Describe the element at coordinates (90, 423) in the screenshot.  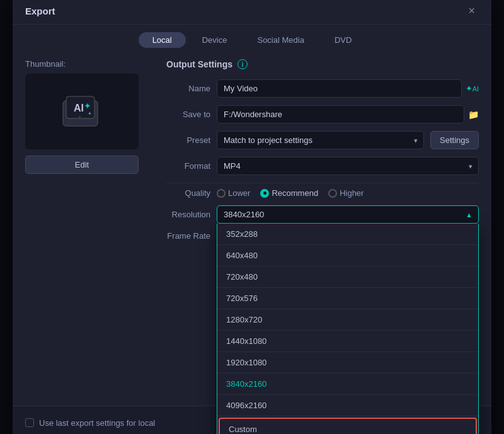
I see `checkbox-row: Use last export settings for local` at that location.